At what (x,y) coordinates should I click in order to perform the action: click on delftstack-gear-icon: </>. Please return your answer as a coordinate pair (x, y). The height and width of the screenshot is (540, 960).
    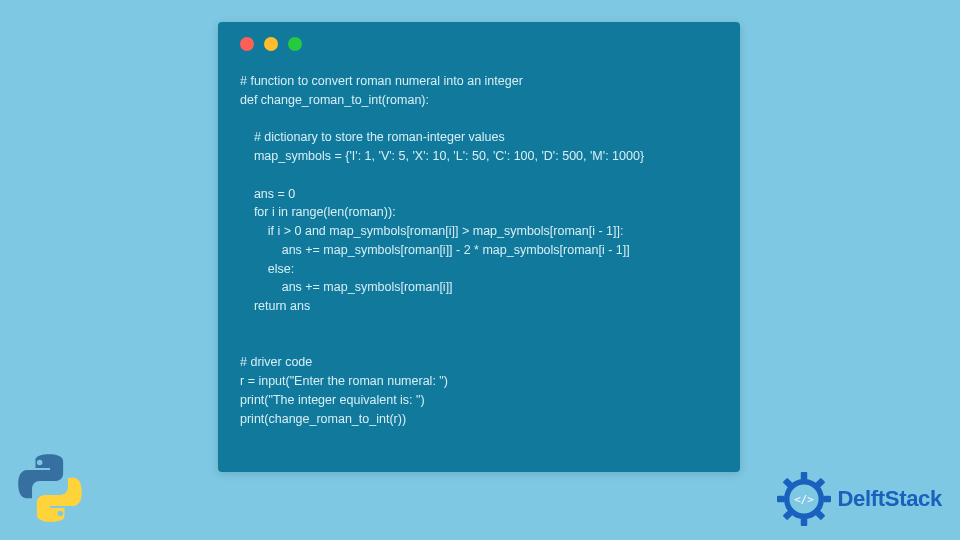
    Looking at the image, I should click on (804, 499).